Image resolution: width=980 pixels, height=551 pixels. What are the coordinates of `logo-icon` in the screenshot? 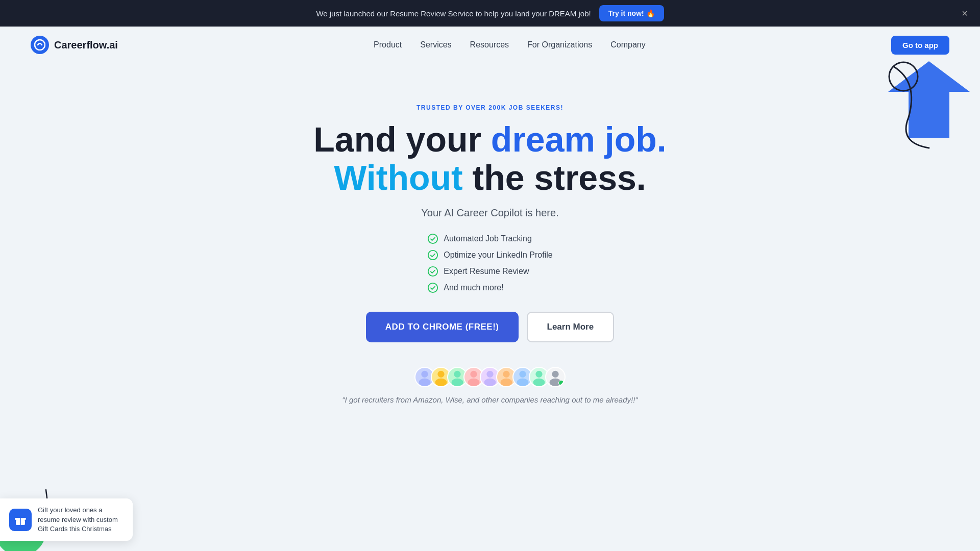 It's located at (40, 45).